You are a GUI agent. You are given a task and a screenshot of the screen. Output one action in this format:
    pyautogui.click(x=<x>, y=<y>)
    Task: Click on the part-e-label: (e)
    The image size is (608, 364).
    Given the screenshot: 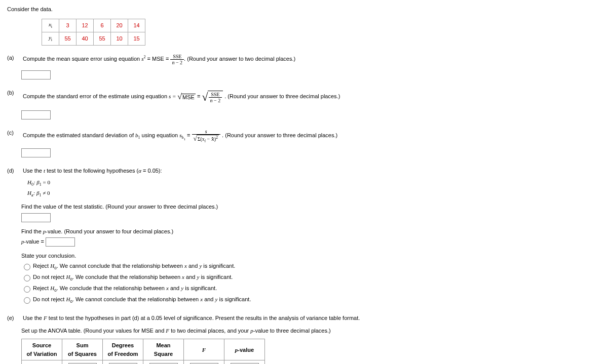 What is the action you would take?
    pyautogui.click(x=14, y=318)
    